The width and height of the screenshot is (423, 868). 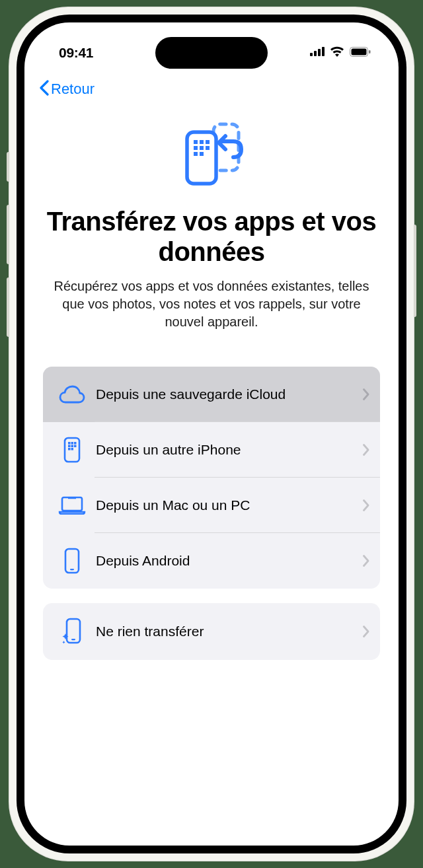 What do you see at coordinates (225, 632) in the screenshot?
I see `option-label: Ne rien transférer` at bounding box center [225, 632].